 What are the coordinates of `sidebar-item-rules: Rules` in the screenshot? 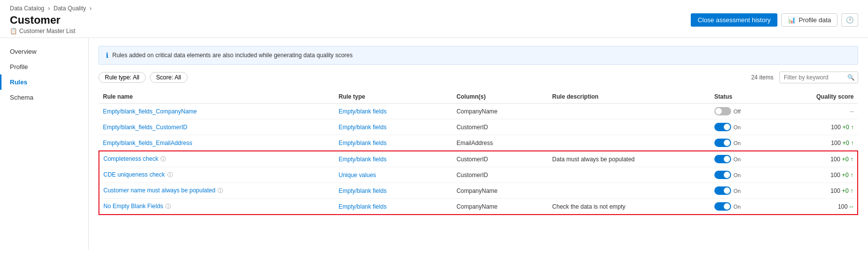 It's located at (44, 82).